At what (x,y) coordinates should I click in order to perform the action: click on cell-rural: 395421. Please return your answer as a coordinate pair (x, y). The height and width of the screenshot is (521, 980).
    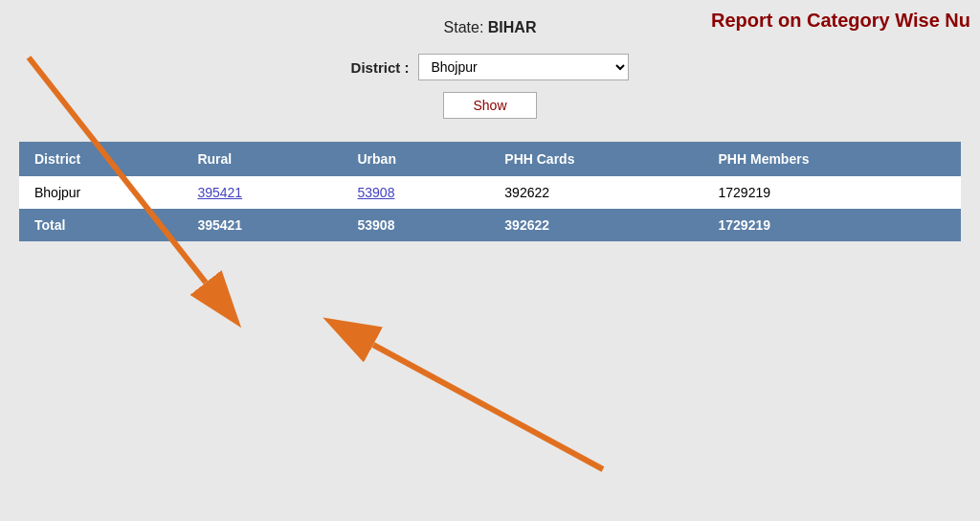
    Looking at the image, I should click on (262, 193).